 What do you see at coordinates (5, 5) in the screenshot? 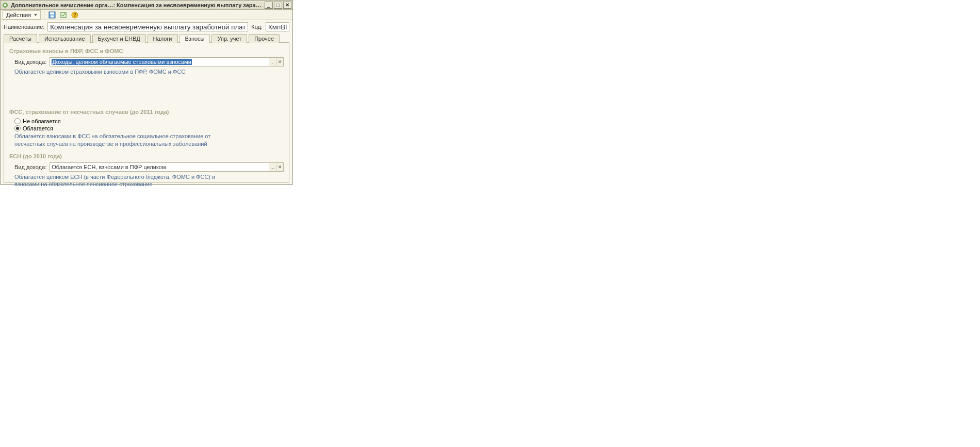
I see `app-icon` at bounding box center [5, 5].